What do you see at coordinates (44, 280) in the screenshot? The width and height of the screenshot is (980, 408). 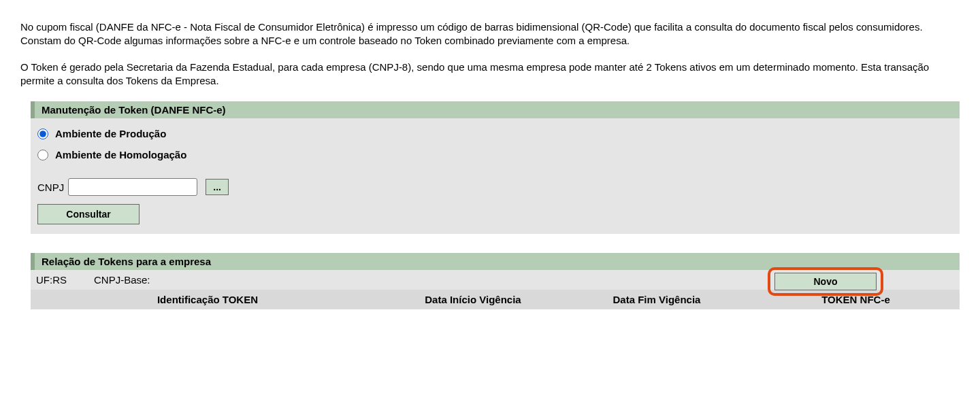 I see `uf-label: UF:` at bounding box center [44, 280].